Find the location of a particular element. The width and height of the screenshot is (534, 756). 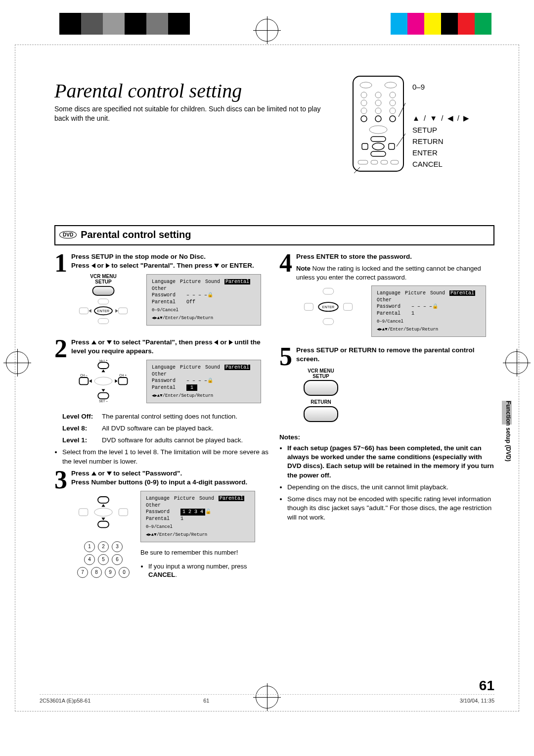

page-number: 61 is located at coordinates (487, 686).